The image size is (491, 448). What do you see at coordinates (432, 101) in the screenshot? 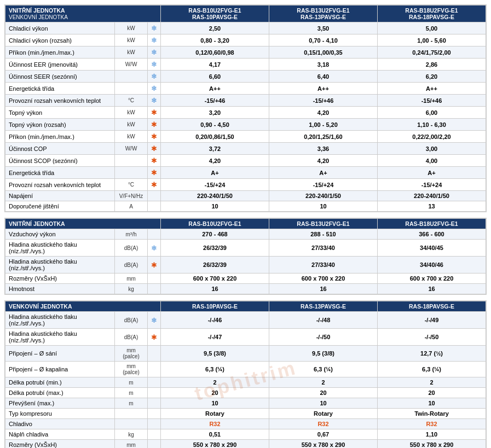
I see `row-value-3: -15/+46` at bounding box center [432, 101].